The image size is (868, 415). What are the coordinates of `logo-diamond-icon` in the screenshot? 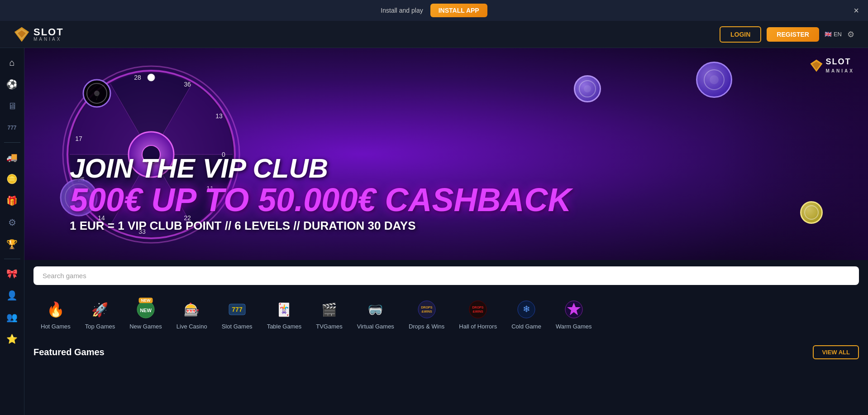 It's located at (22, 34).